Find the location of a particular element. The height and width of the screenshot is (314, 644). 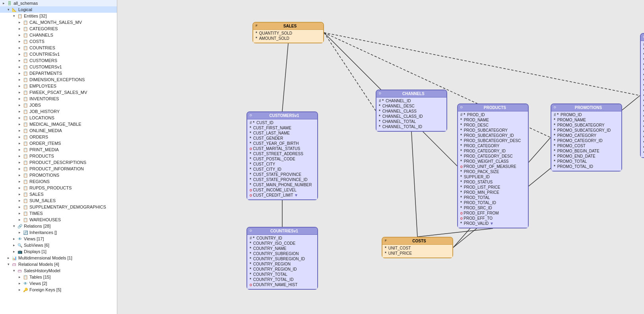

sidebar-item-product_info: ▸📋PRODUCT_INFORMATION is located at coordinates (58, 169).